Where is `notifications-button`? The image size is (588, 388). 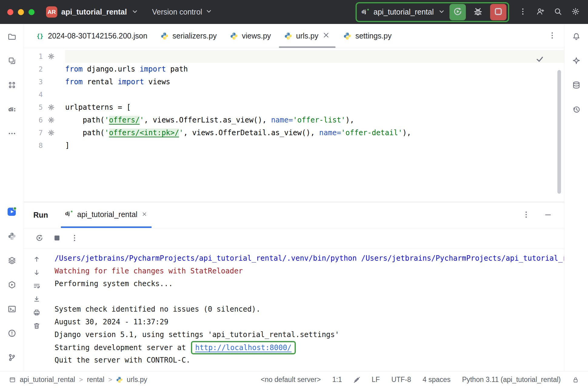
notifications-button is located at coordinates (576, 36).